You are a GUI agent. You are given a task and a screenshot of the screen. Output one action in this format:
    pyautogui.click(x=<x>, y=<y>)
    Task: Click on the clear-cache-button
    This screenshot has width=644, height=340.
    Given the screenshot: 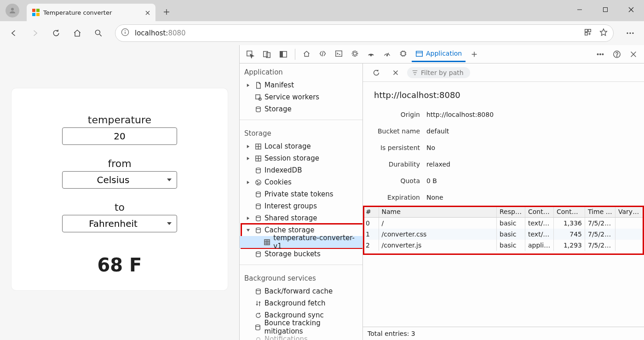 What is the action you would take?
    pyautogui.click(x=396, y=73)
    